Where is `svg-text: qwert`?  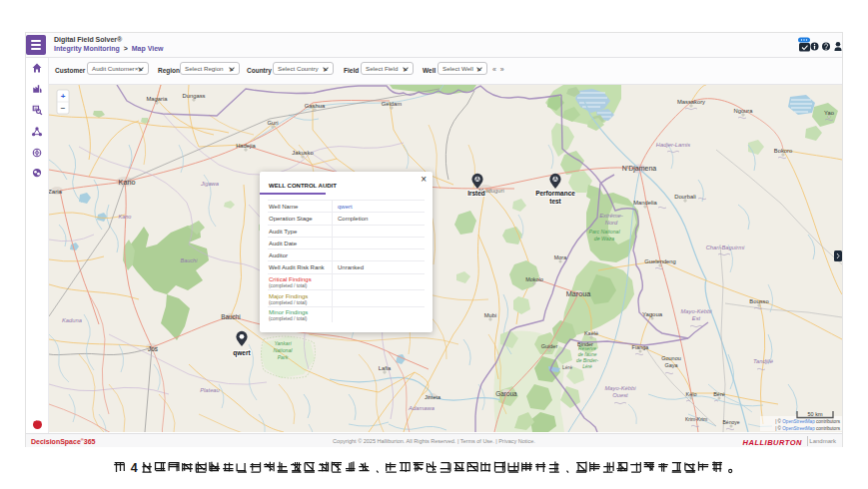
svg-text: qwert is located at coordinates (242, 353).